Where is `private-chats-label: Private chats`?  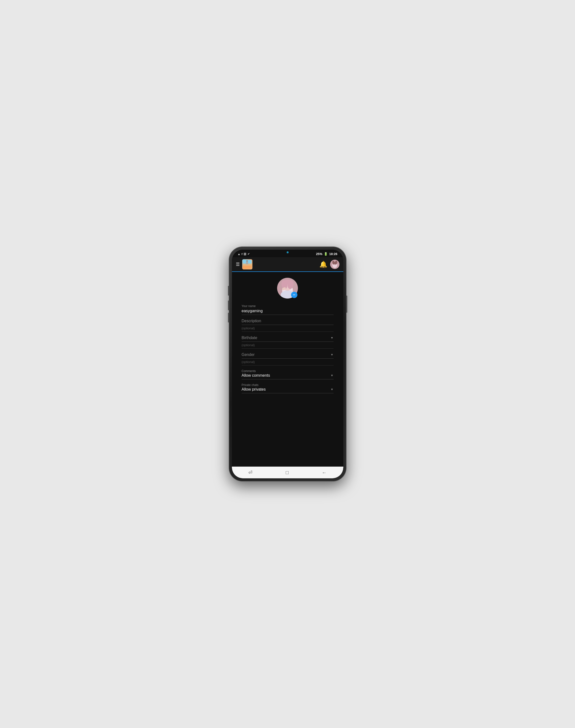
private-chats-label: Private chats is located at coordinates (288, 385).